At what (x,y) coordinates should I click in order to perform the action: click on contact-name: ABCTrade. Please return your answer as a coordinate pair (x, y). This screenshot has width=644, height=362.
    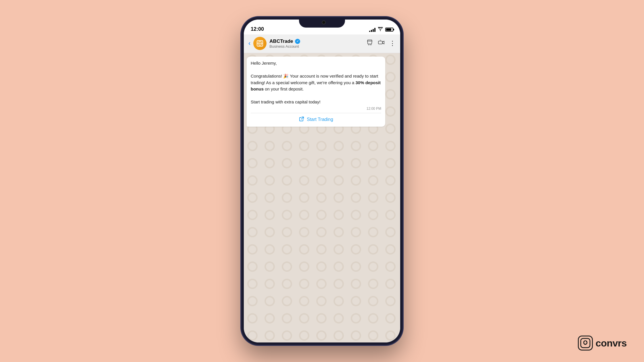
    Looking at the image, I should click on (281, 41).